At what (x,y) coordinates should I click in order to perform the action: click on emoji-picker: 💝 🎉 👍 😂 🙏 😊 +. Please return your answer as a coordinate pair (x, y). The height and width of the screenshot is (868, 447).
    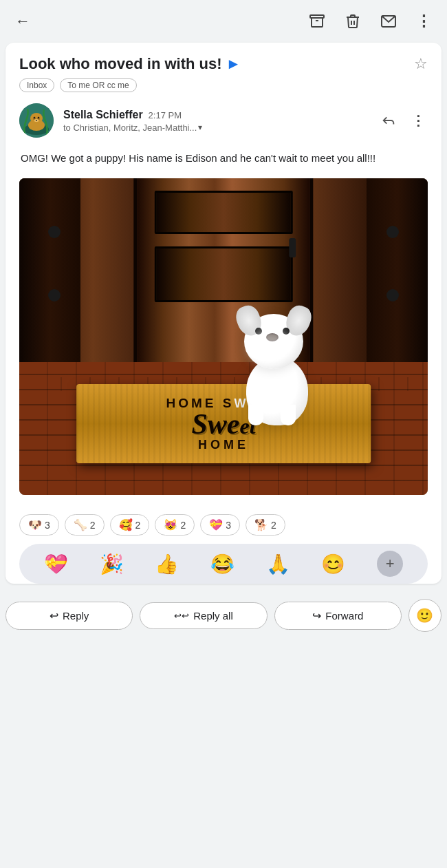
    Looking at the image, I should click on (224, 564).